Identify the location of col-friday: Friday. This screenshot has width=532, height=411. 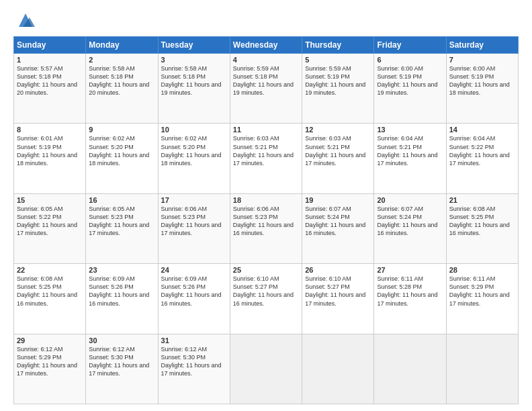
(410, 46).